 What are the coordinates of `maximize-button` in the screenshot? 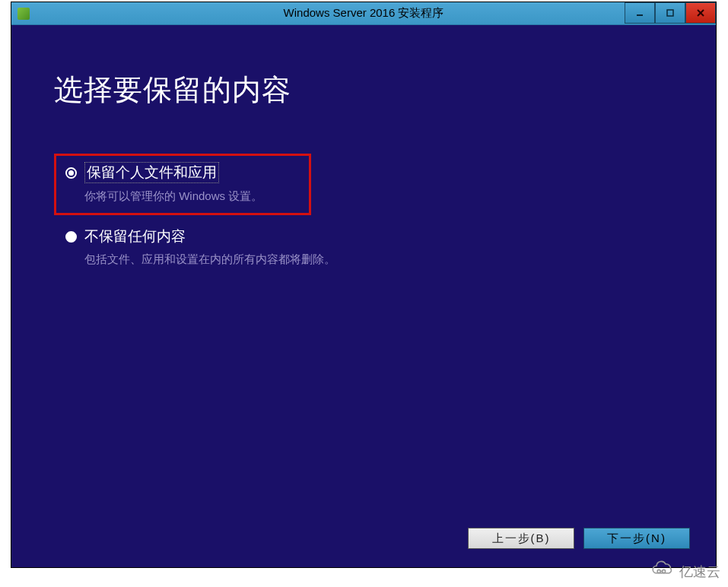 It's located at (670, 13).